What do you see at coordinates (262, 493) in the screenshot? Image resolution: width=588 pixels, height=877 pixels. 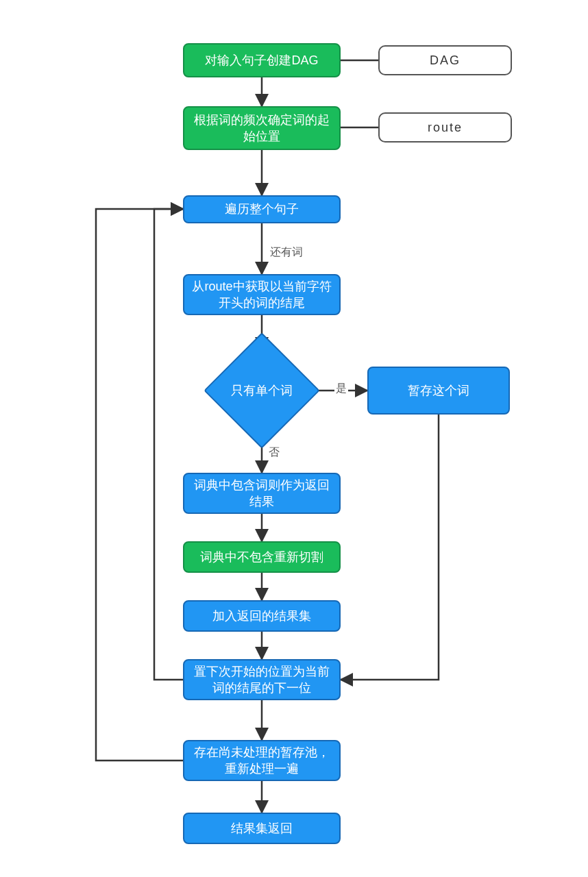 I see `node-label: 词典中包含词则作为返回结果` at bounding box center [262, 493].